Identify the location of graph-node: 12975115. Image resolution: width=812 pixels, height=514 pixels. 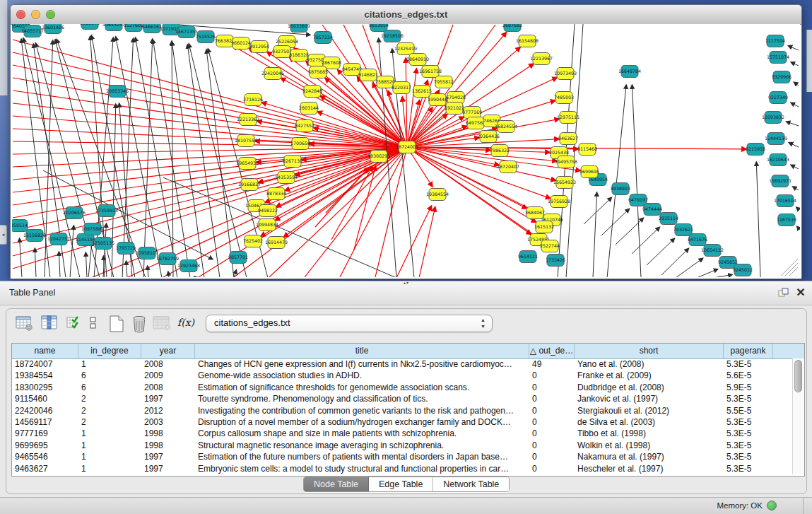
(568, 117).